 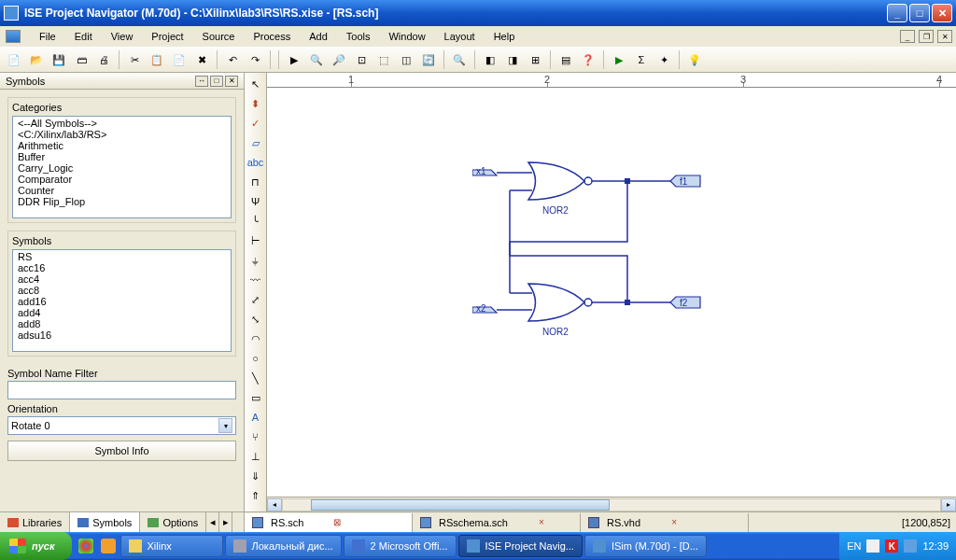 What do you see at coordinates (218, 36) in the screenshot?
I see `menu-source: Source` at bounding box center [218, 36].